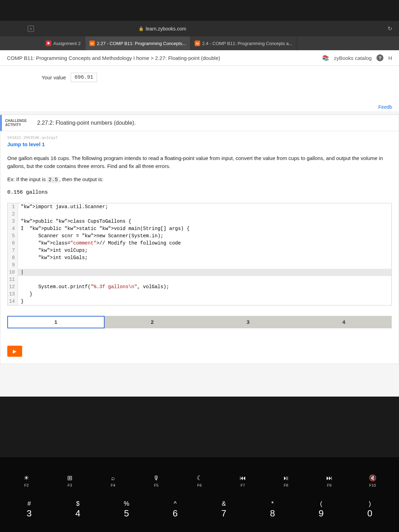  Describe the element at coordinates (162, 29) in the screenshot. I see `url-display: 🔒 learn.zybooks.com` at that location.